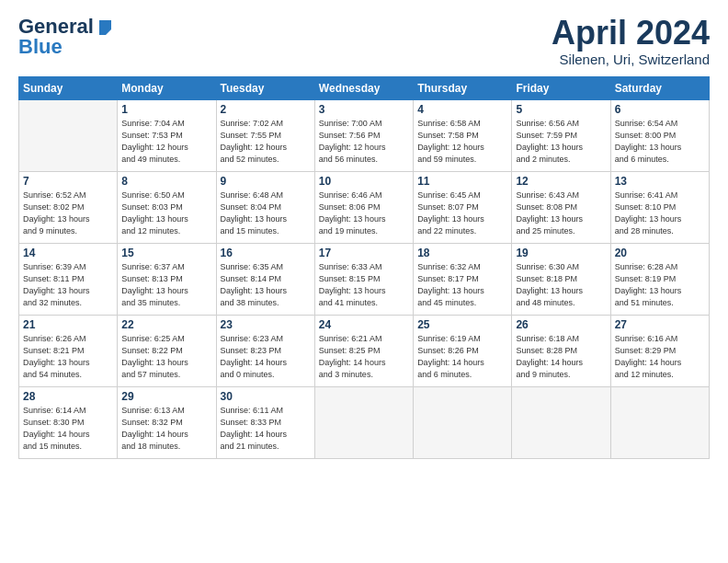  I want to click on day-detail: Sunrise: 6:52 AM Sunset: 8:02 PM Dayligh…, so click(68, 213).